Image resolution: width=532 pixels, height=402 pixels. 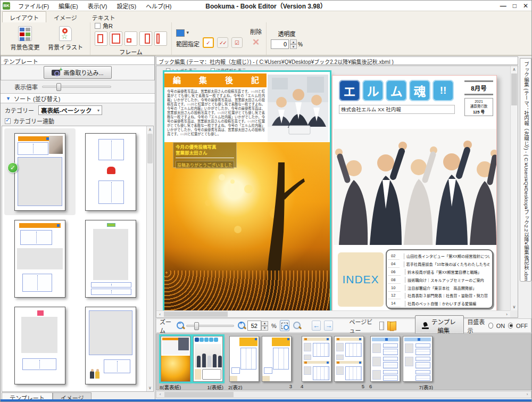 I want to click on menu-view: 表示(V), so click(x=98, y=6).